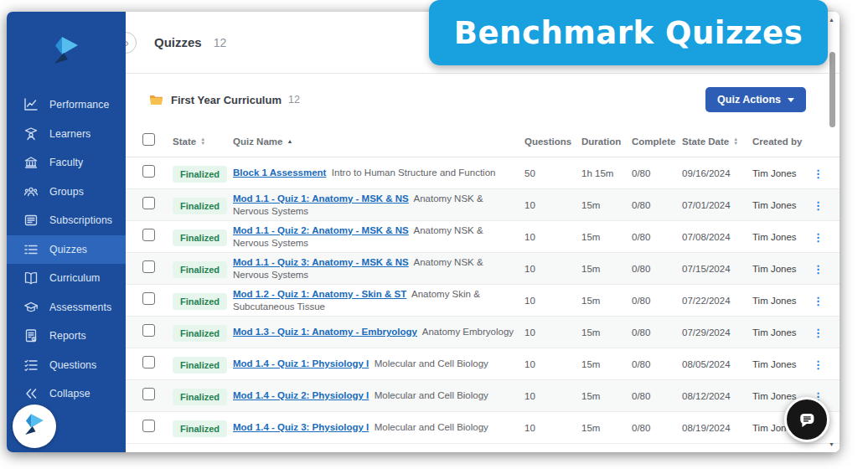 The width and height of the screenshot is (868, 469). Describe the element at coordinates (280, 173) in the screenshot. I see `quiz-name-link: Block 1 Assessment` at that location.